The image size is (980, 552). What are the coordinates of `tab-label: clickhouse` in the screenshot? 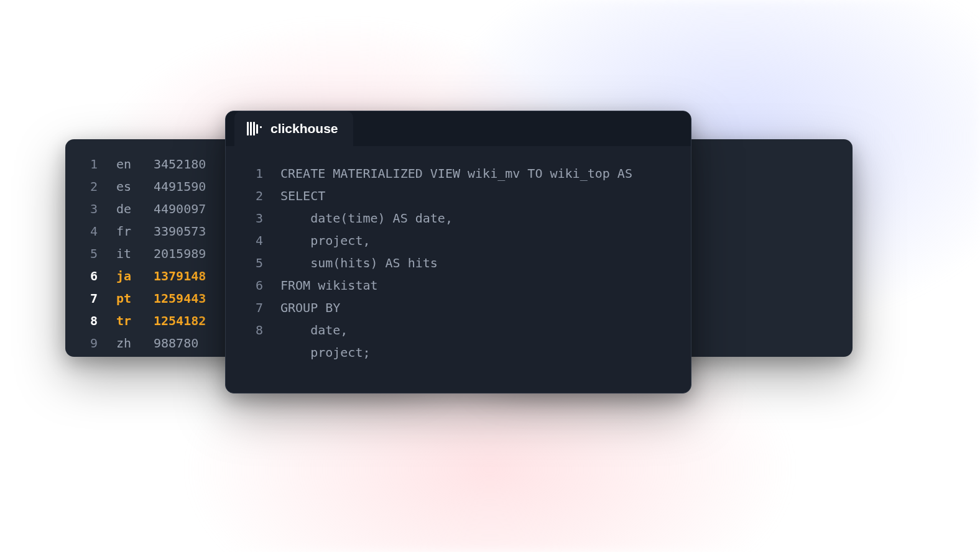 It's located at (305, 129).